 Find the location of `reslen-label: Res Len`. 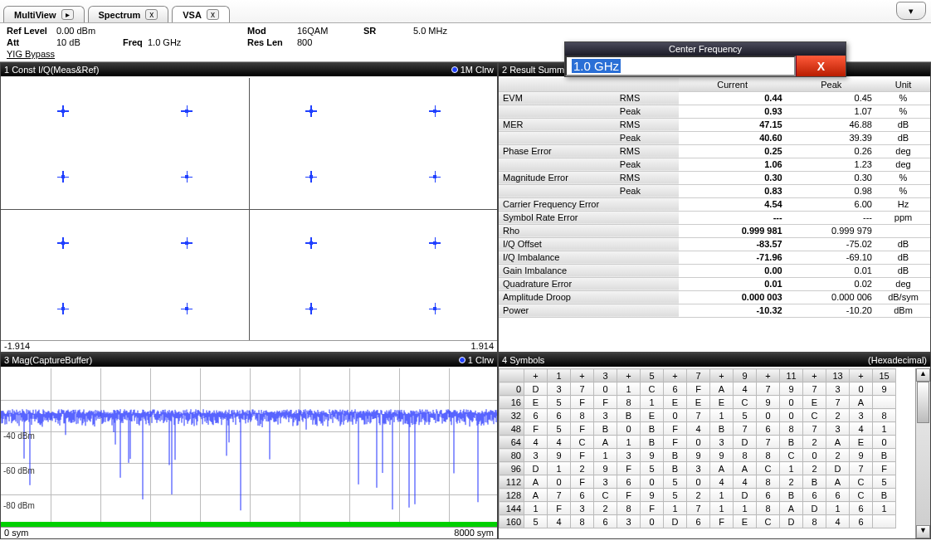

reslen-label: Res Len is located at coordinates (272, 42).